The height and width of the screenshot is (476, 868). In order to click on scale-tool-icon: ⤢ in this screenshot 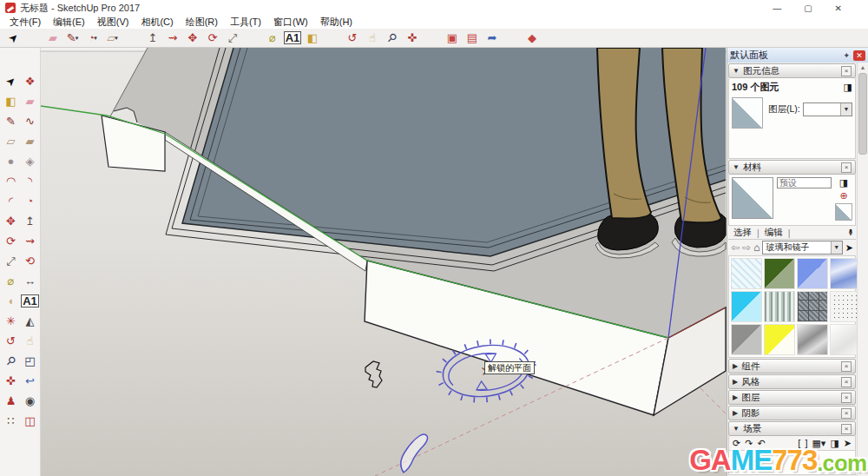, I will do `click(233, 38)`.